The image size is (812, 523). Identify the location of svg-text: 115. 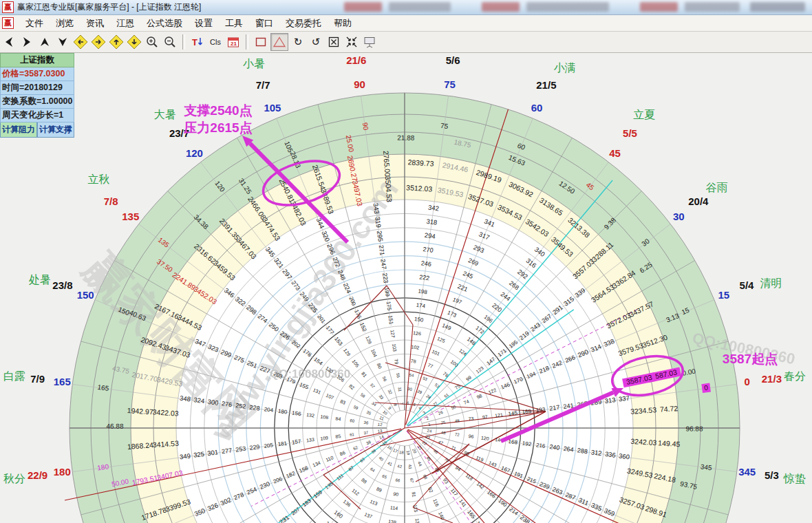
(416, 509).